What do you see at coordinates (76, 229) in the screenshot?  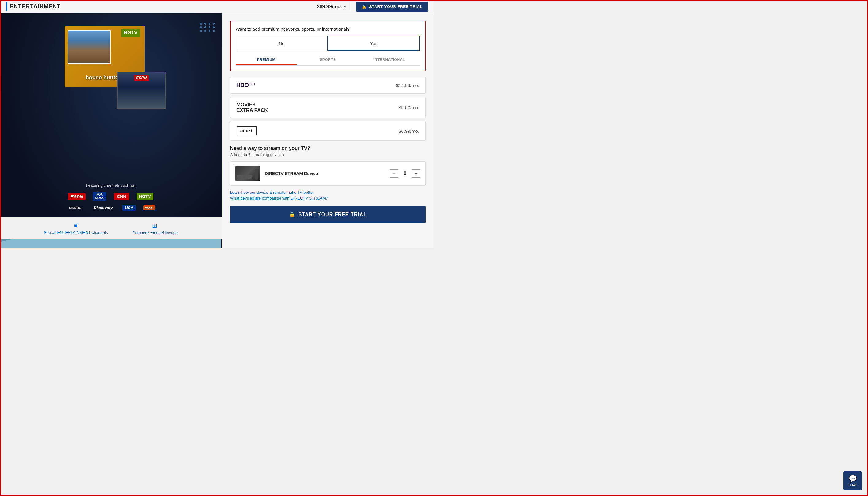 I see `see-all-channels-link: ≡ See all ENTERTAINMENT channels` at bounding box center [76, 229].